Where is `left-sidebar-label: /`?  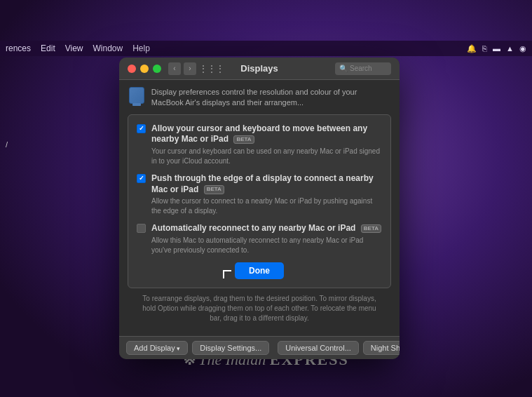 left-sidebar-label: / is located at coordinates (7, 144).